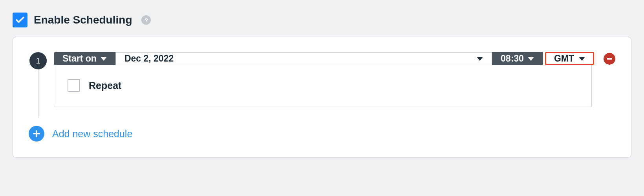  What do you see at coordinates (79, 59) in the screenshot?
I see `start-on-label: Start on` at bounding box center [79, 59].